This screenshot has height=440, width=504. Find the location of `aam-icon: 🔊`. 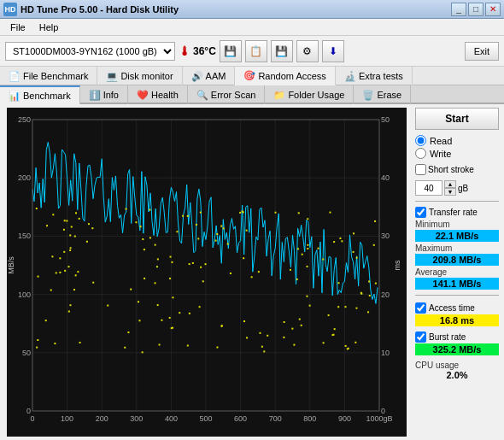

aam-icon: 🔊 is located at coordinates (197, 77).